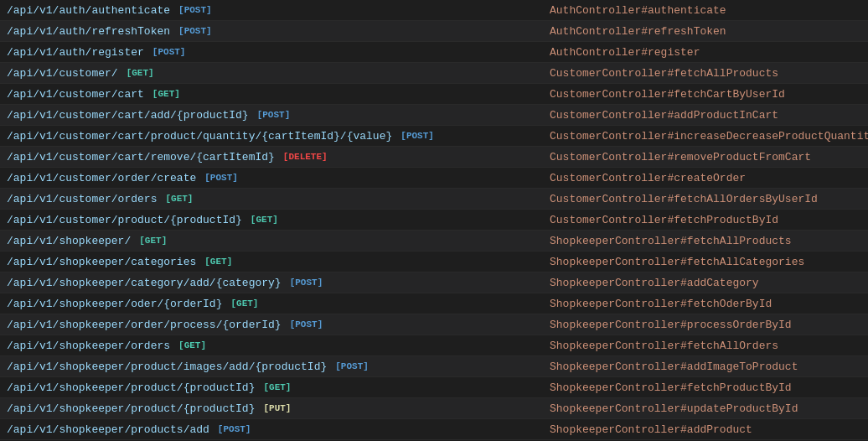  I want to click on table-row: /api/v1/customer/product/{productId}[GET…, so click(434, 220).